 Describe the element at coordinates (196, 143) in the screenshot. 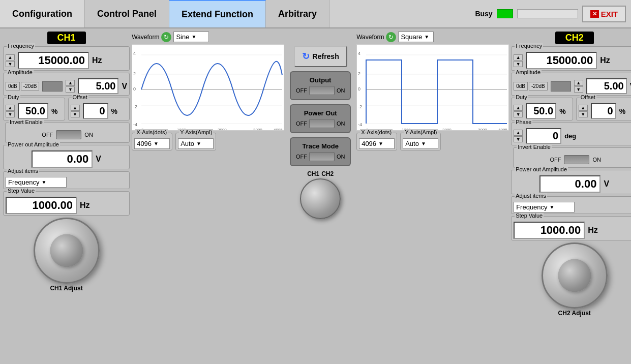

I see `ch1-yaxis-dropdown: Auto ▼` at that location.